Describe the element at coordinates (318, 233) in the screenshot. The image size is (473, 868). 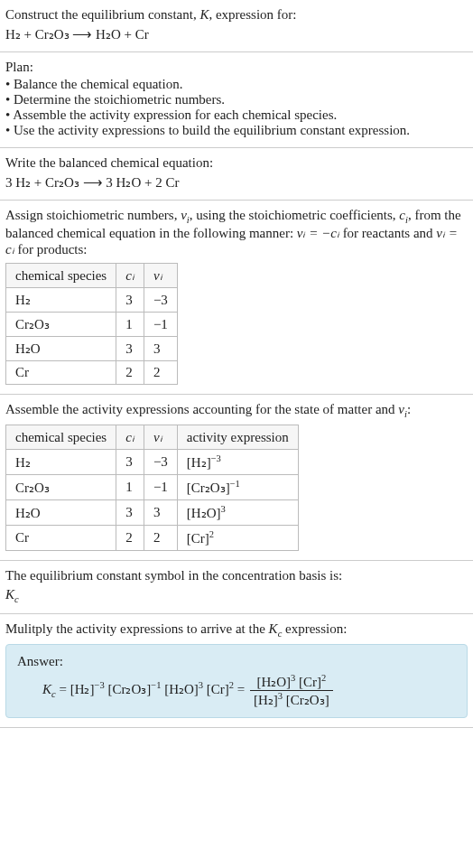
I see `rel-react: νᵢ = −cᵢ` at that location.